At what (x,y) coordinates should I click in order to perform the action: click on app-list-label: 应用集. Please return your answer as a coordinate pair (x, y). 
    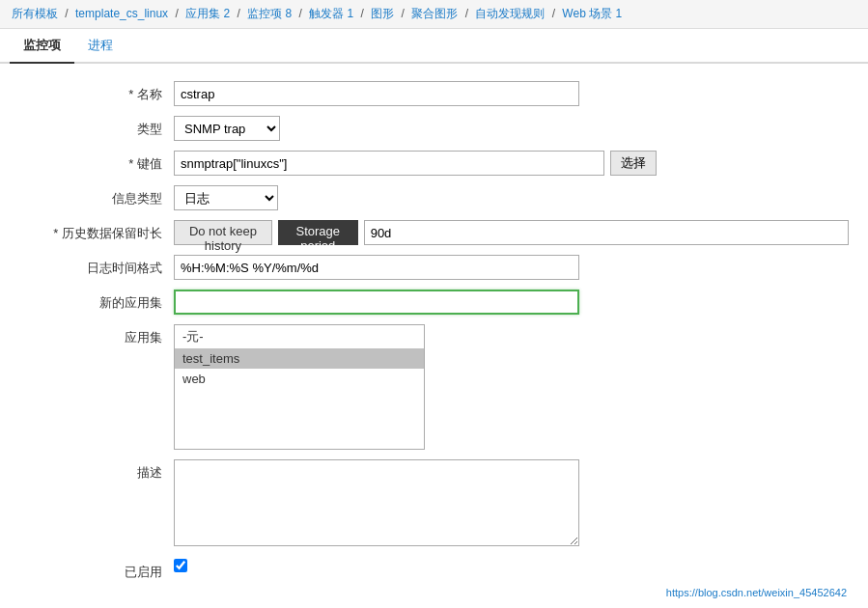
    Looking at the image, I should click on (97, 336).